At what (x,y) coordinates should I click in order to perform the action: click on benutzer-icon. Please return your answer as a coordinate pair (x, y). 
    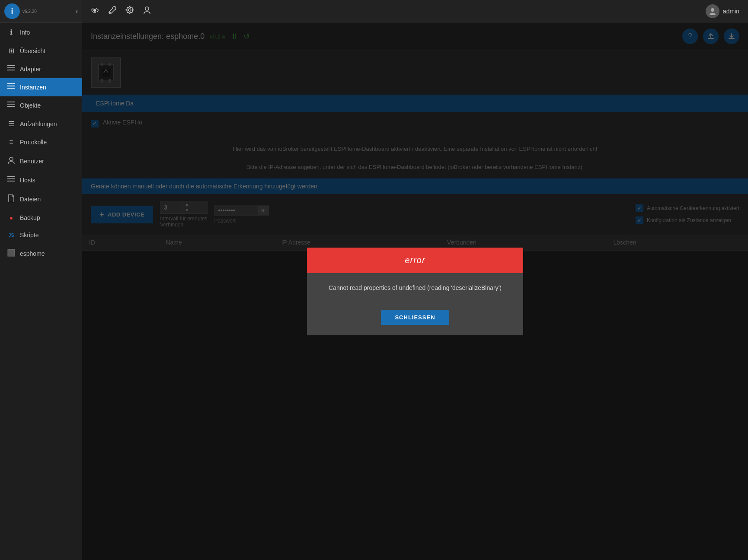
    Looking at the image, I should click on (11, 161).